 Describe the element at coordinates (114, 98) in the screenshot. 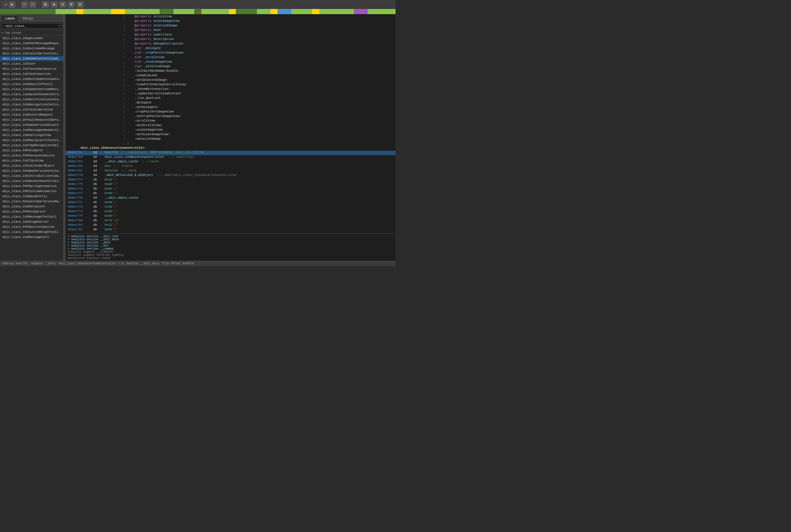

I see `code-comment: ; -.cxx_destruct` at that location.